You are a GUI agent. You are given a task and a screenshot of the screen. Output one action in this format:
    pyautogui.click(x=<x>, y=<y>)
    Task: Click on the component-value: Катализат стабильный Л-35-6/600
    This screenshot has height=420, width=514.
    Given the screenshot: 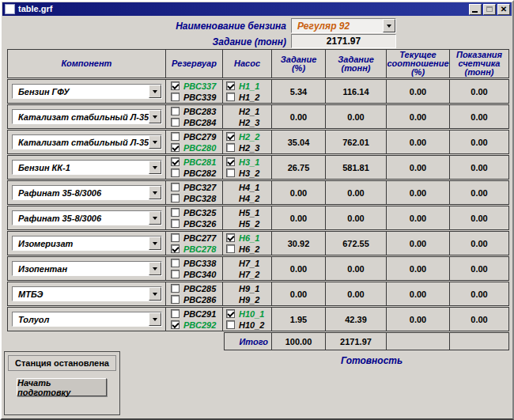 What is the action you would take?
    pyautogui.click(x=81, y=117)
    